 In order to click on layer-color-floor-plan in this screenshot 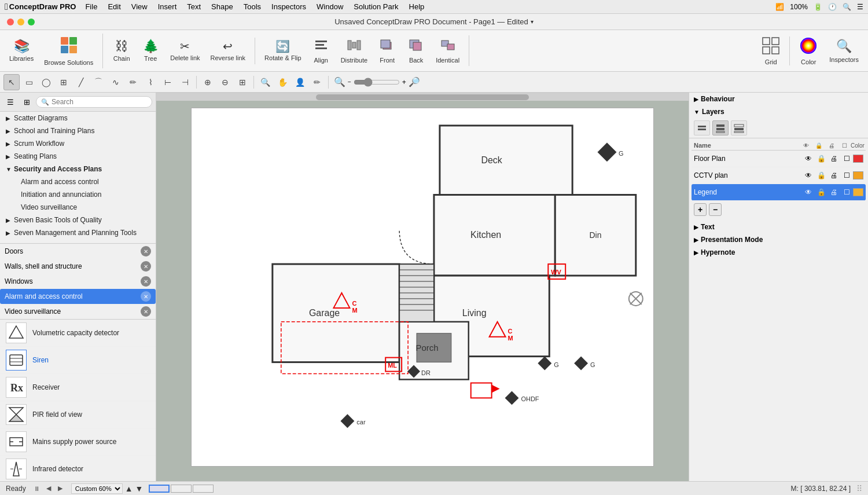, I will do `click(858, 159)`.